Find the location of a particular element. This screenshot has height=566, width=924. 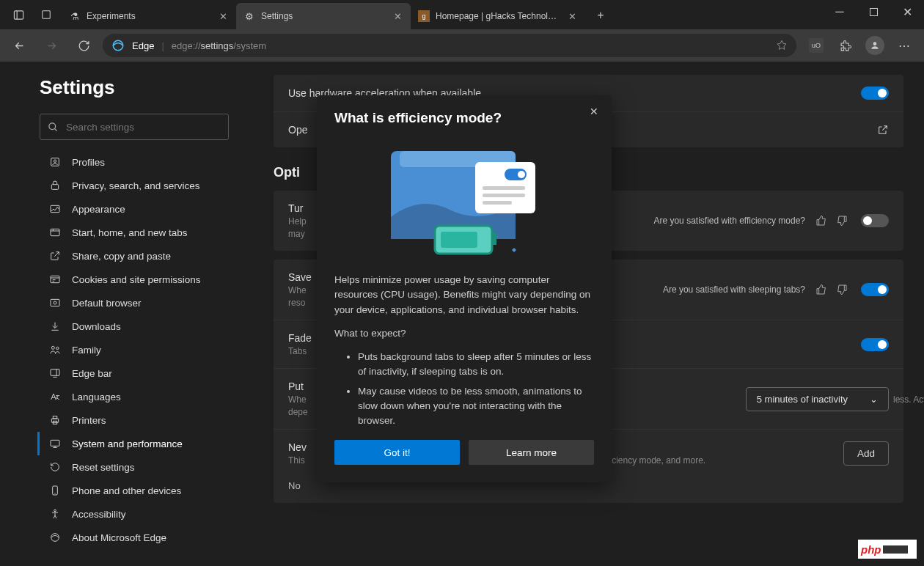

hw-accel-toggle is located at coordinates (875, 93).